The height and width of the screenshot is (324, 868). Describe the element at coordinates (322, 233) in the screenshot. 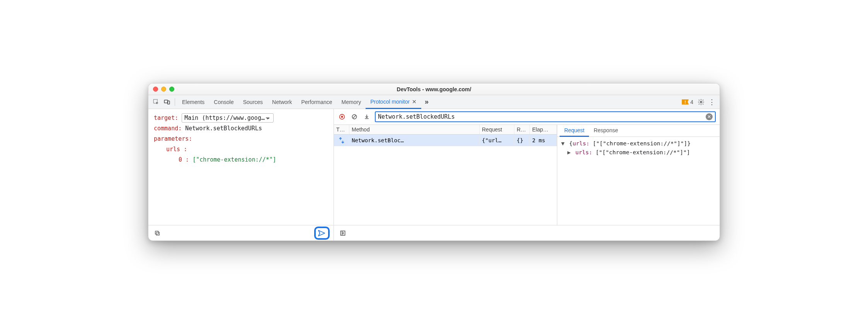

I see `send-command-button` at that location.